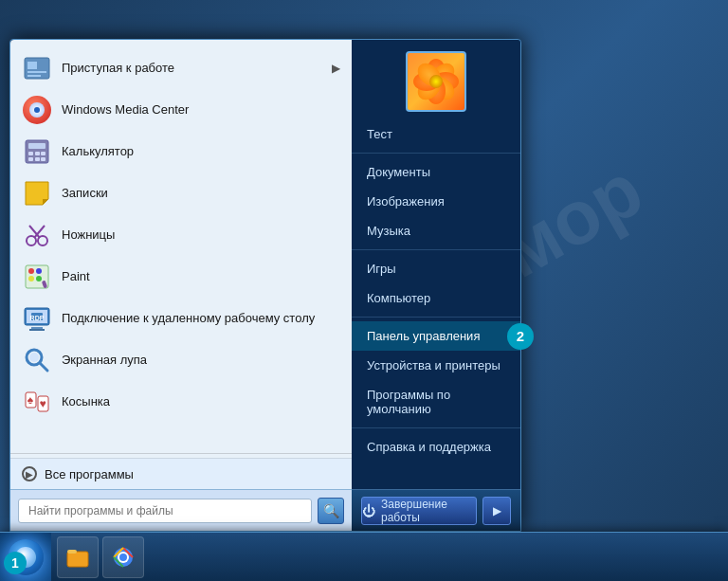 The height and width of the screenshot is (581, 728). I want to click on get-started-icon, so click(37, 68).